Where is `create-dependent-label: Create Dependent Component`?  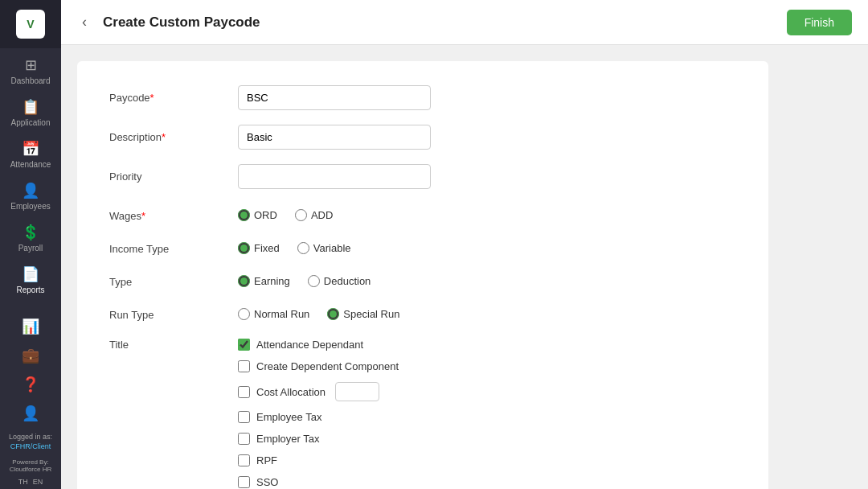 create-dependent-label: Create Dependent Component is located at coordinates (328, 367).